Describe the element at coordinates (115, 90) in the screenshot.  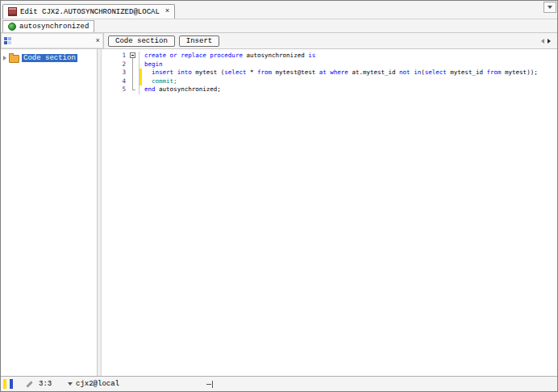
I see `line-number: 5` at that location.